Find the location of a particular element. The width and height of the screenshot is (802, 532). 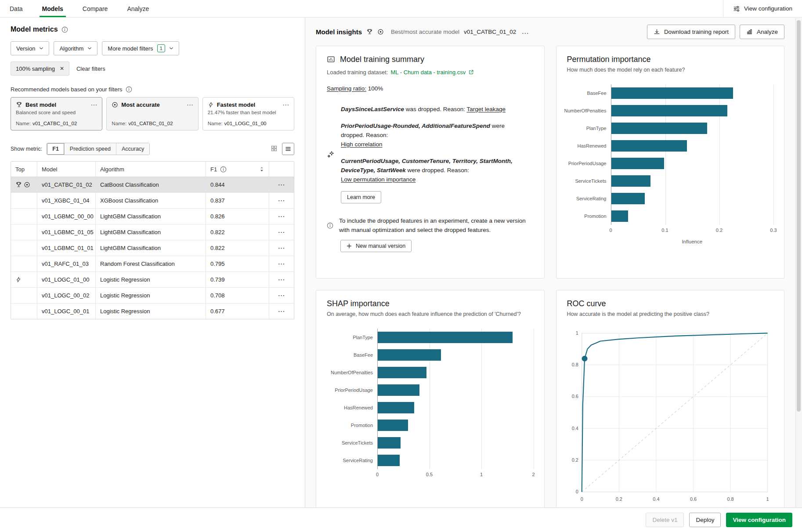

category-label: NumberOfPenalties is located at coordinates (589, 111).